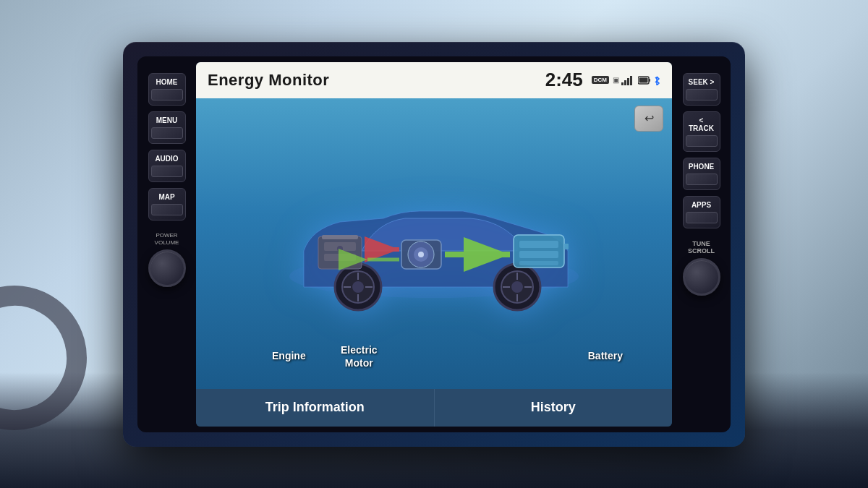  What do you see at coordinates (167, 82) in the screenshot?
I see `home-label: HOME` at bounding box center [167, 82].